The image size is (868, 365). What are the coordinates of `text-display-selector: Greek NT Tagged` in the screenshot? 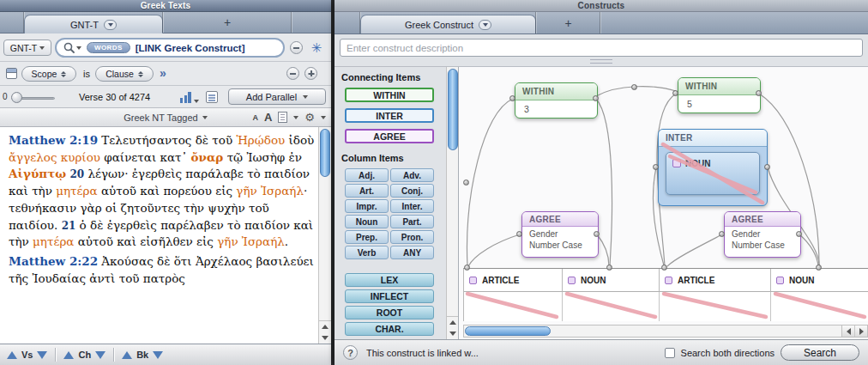 It's located at (160, 118).